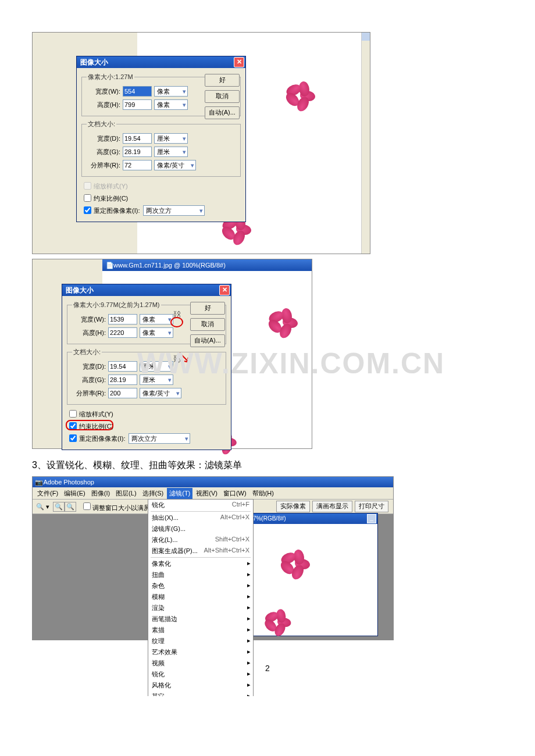  I want to click on resize-window-check, so click(87, 506).